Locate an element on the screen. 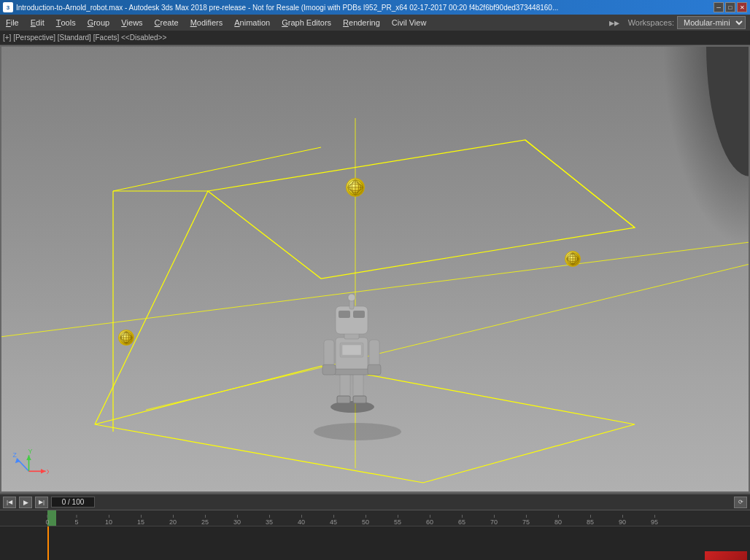 This screenshot has height=560, width=750. menu-create: Create is located at coordinates (166, 23).